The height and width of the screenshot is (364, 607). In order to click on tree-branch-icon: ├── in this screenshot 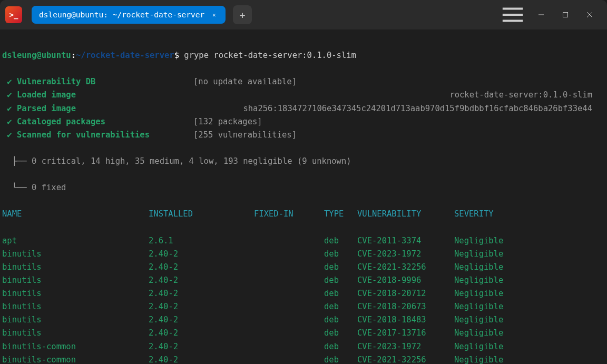, I will do `click(17, 161)`.